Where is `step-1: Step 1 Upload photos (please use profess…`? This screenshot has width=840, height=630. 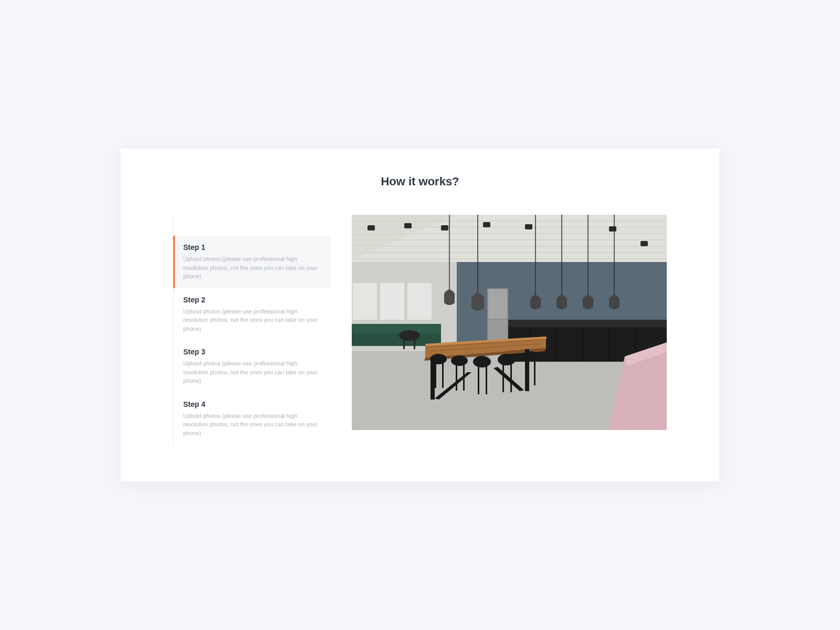
step-1: Step 1 Upload photos (please use profess… is located at coordinates (252, 262).